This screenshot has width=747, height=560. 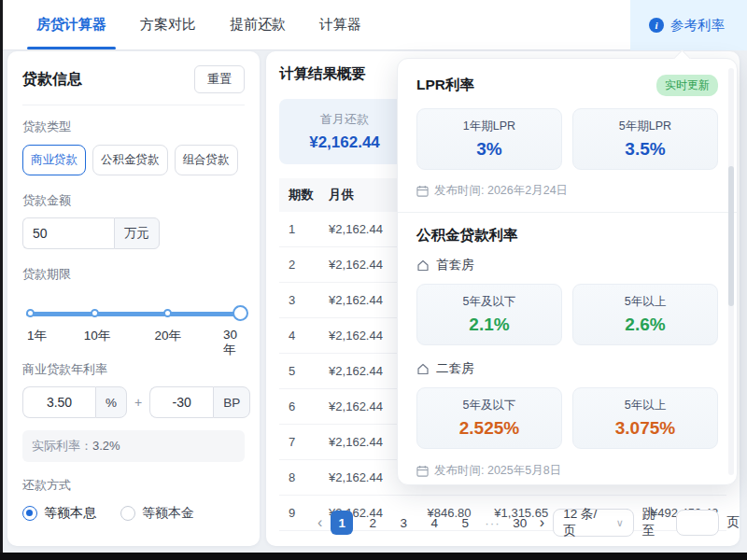 What do you see at coordinates (403, 523) in the screenshot?
I see `page-3: 3` at bounding box center [403, 523].